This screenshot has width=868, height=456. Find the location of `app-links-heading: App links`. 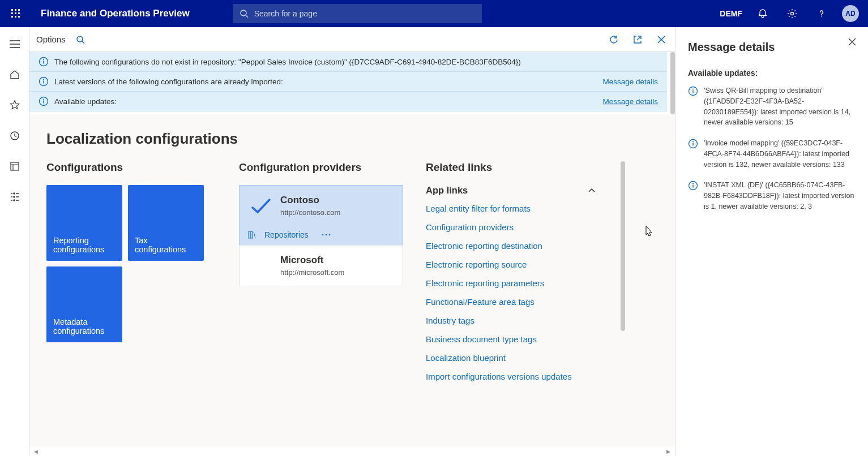

app-links-heading: App links is located at coordinates (447, 190).